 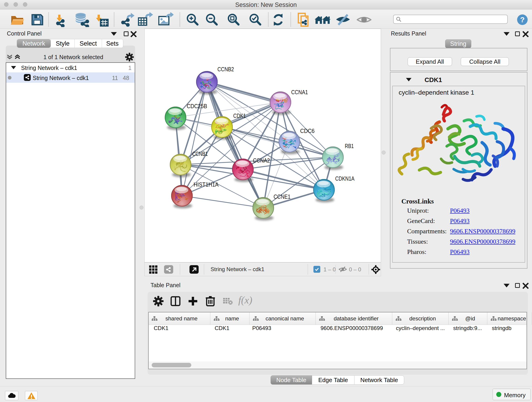 I want to click on svg-text: CDC25B, so click(x=197, y=106).